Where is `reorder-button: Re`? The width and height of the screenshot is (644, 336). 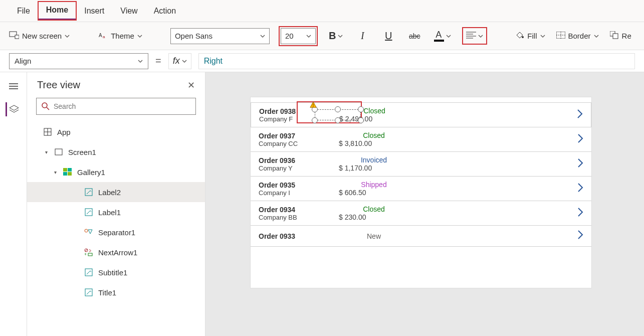
reorder-button: Re is located at coordinates (620, 36).